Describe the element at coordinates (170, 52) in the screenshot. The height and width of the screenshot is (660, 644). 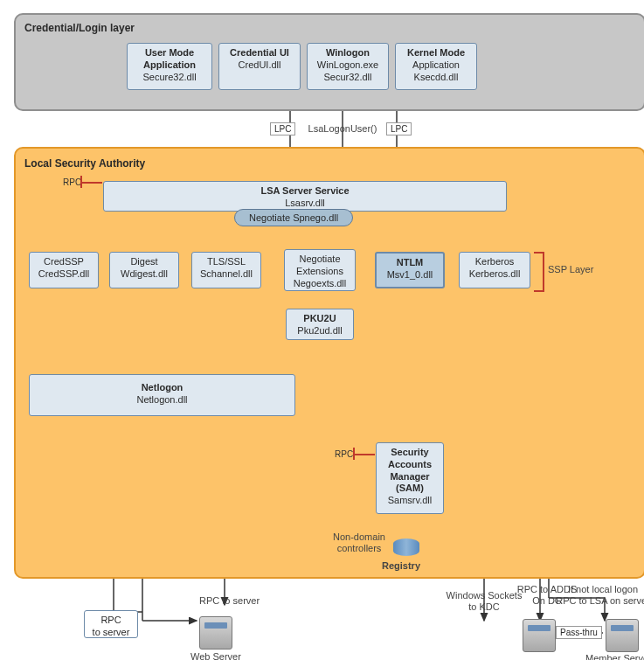
I see `user-mode-l1: User Mode` at that location.